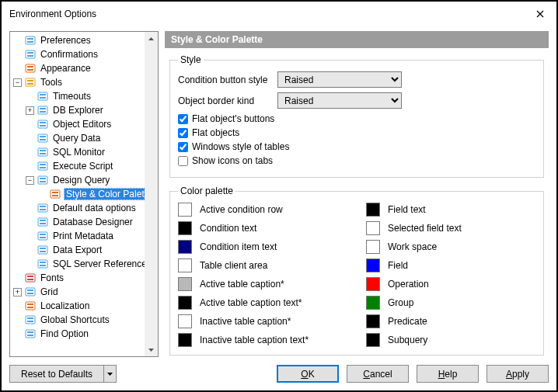 The image size is (558, 392). I want to click on tree-item: Timeouts, so click(85, 96).